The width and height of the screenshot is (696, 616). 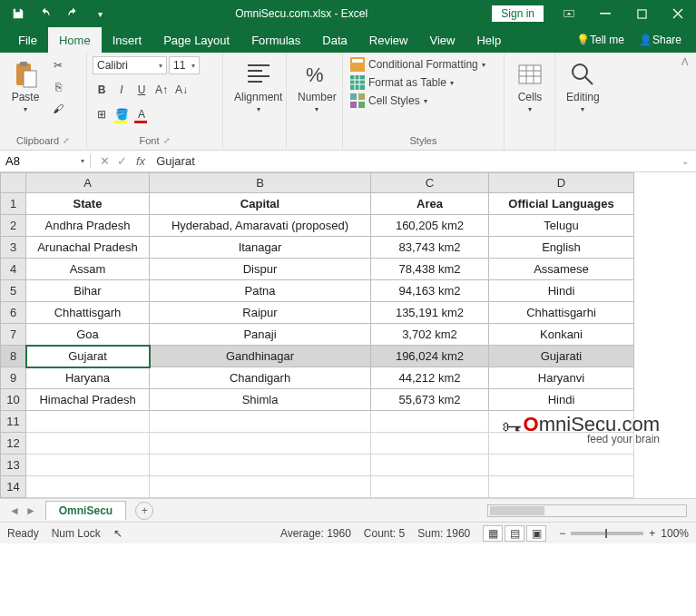 I want to click on cell: Shimla, so click(x=260, y=400).